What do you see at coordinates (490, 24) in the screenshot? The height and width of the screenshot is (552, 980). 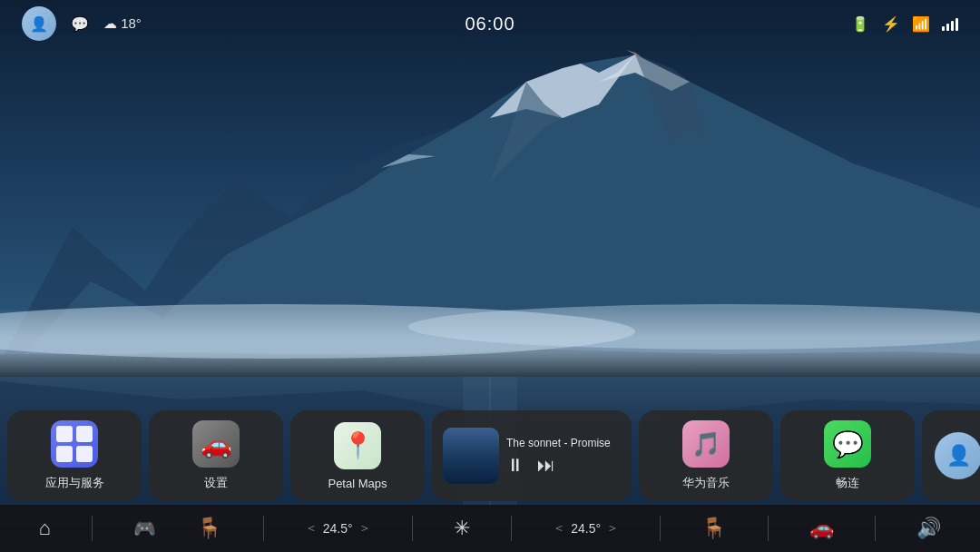 I see `time-text: 06:00` at bounding box center [490, 24].